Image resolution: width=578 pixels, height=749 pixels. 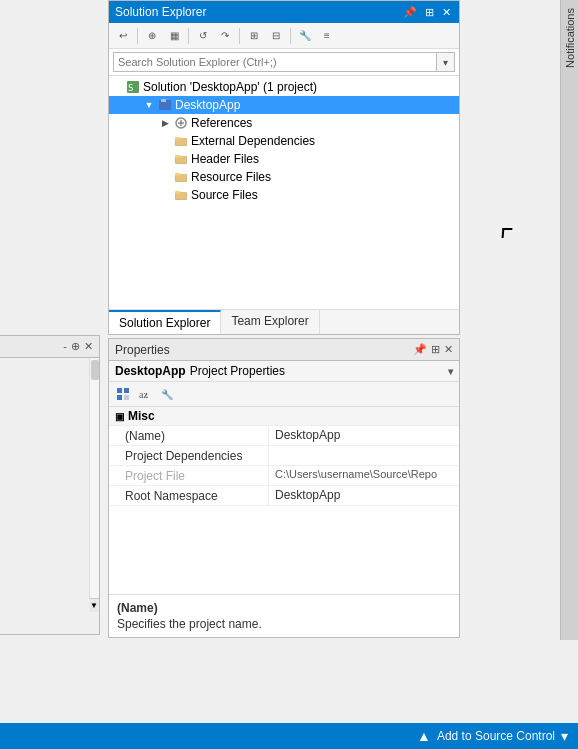 What do you see at coordinates (150, 371) in the screenshot?
I see `properties-project-name: DesktopApp` at bounding box center [150, 371].